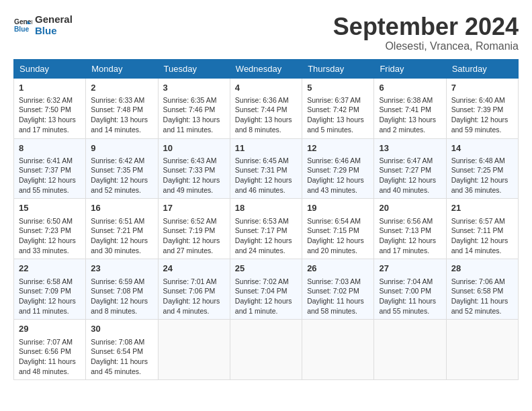 Image resolution: width=532 pixels, height=411 pixels. I want to click on day-info: Sunrise: 6:58 AM Sunset: 7:09 PM Dayligh…, so click(50, 297).